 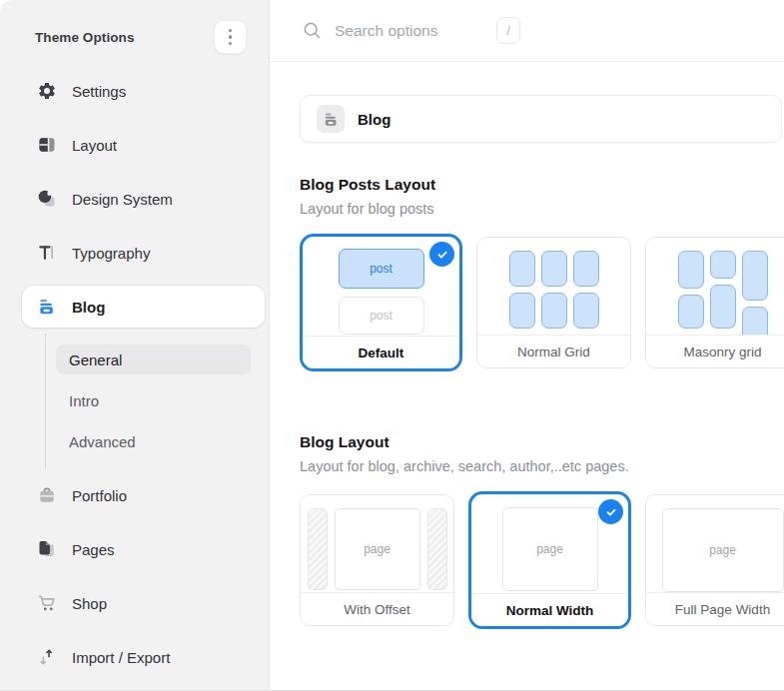 What do you see at coordinates (122, 200) in the screenshot?
I see `sidebar-item-label: Design System` at bounding box center [122, 200].